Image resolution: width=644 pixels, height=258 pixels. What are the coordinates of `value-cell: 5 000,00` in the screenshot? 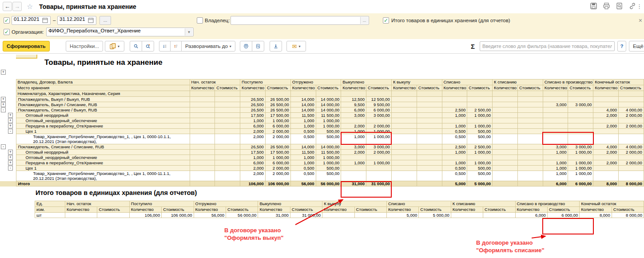 It's located at (480, 184).